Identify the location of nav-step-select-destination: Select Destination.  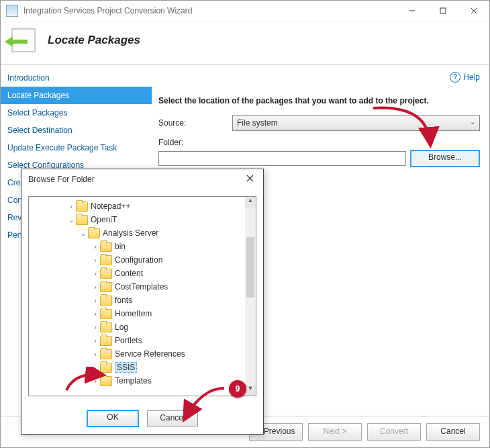
(77, 130).